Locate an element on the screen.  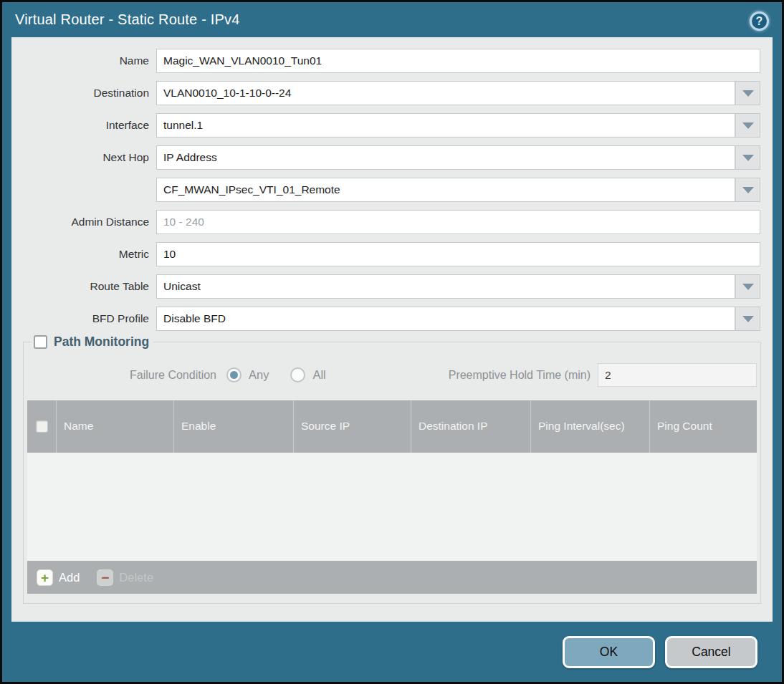
help-icon: ? is located at coordinates (760, 21).